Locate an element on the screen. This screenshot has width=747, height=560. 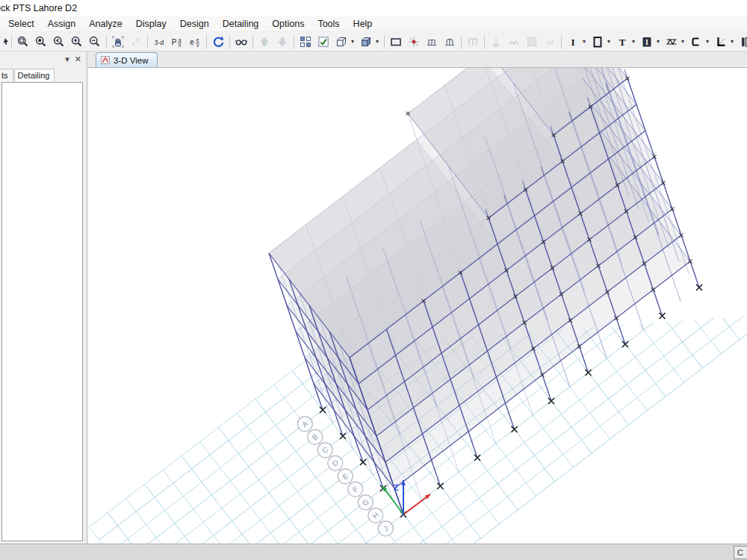
sec-boxI-icon: I is located at coordinates (647, 42).